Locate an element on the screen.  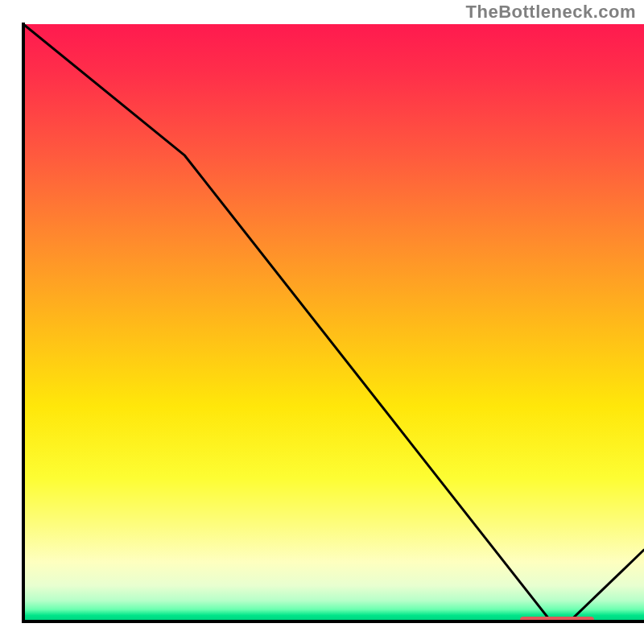
attribution-text: TheBottleneck.com is located at coordinates (551, 12).